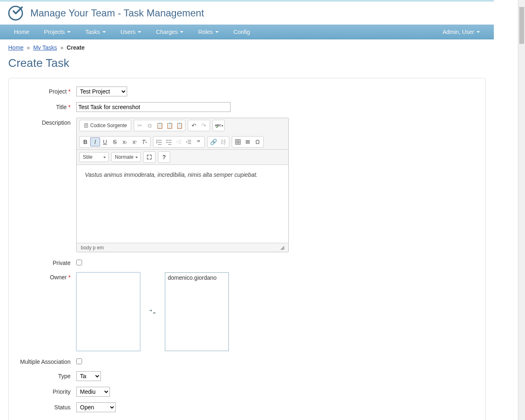 The width and height of the screenshot is (525, 420). Describe the element at coordinates (461, 32) in the screenshot. I see `nav-user-menu: Admin, User` at that location.